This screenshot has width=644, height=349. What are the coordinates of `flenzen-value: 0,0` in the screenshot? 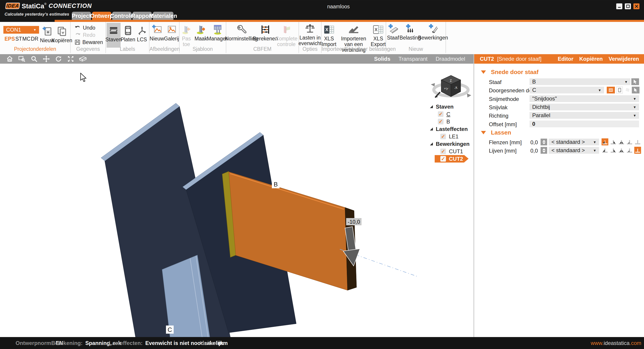 It's located at (532, 142).